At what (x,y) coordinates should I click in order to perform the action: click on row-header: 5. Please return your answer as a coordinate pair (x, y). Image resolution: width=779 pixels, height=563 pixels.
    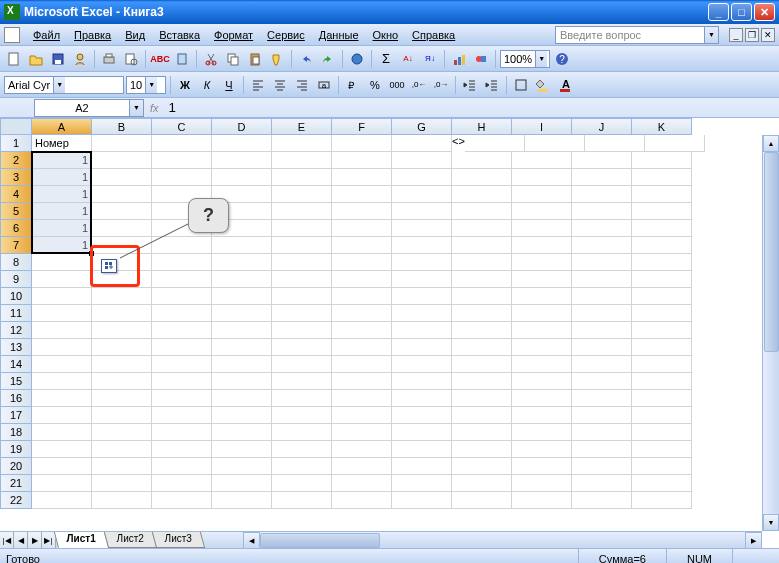
    Looking at the image, I should click on (16, 212).